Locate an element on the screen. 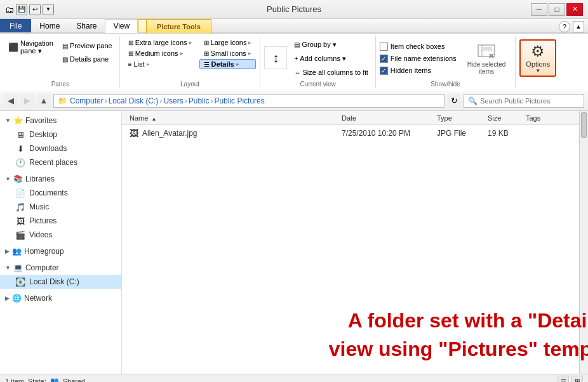  ribbon-group-layout: ⊞ Extra large icons ▸ ⊞ Medium icons ▸ ≡… is located at coordinates (190, 62).